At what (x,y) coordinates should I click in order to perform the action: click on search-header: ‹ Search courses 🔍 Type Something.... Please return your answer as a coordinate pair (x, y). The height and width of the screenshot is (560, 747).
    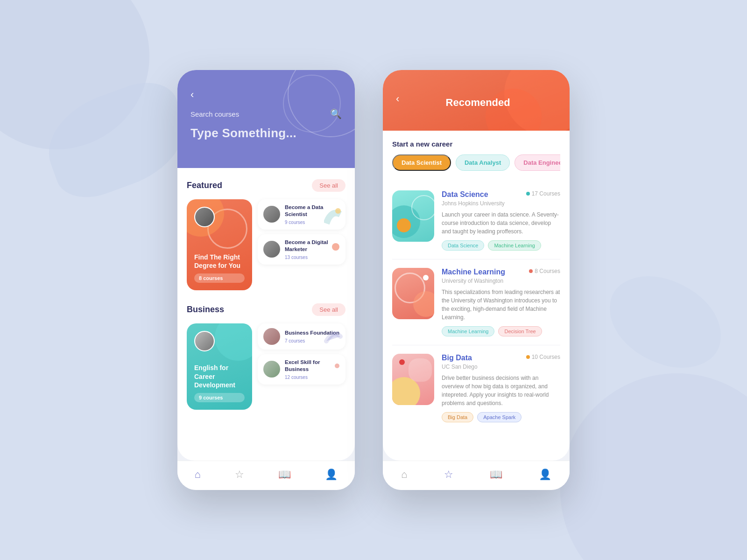
    Looking at the image, I should click on (266, 119).